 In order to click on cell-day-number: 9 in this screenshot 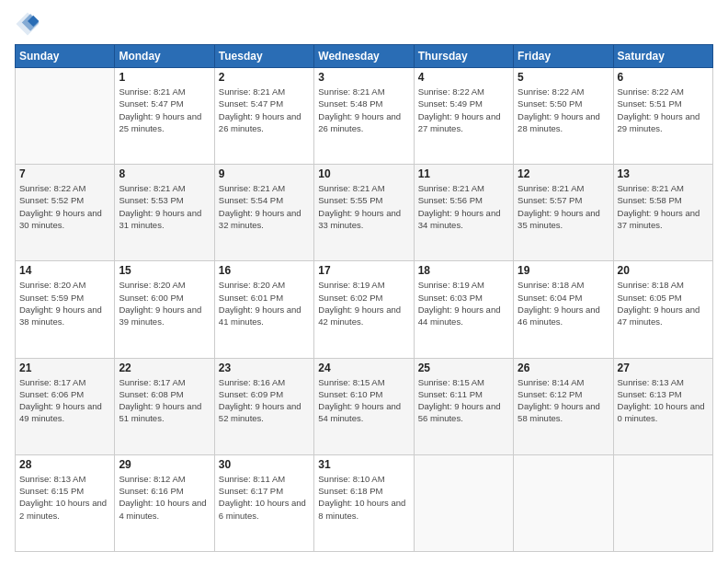, I will do `click(265, 174)`.